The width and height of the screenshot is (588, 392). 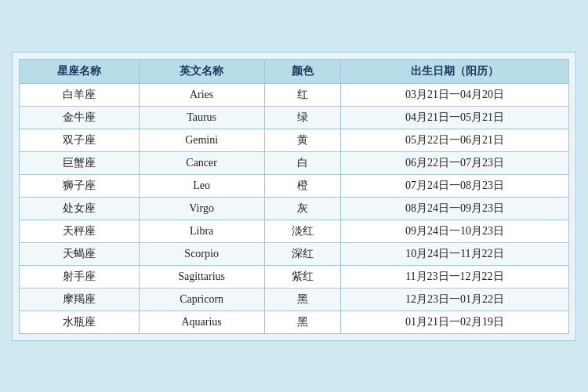 I want to click on cell-dates: 01月21日一02月19日, so click(x=455, y=321).